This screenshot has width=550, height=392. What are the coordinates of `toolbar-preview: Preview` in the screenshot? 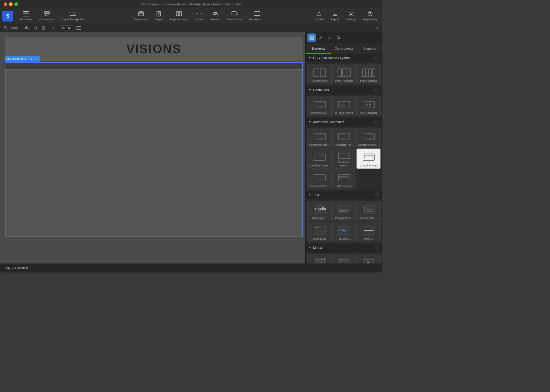 It's located at (215, 16).